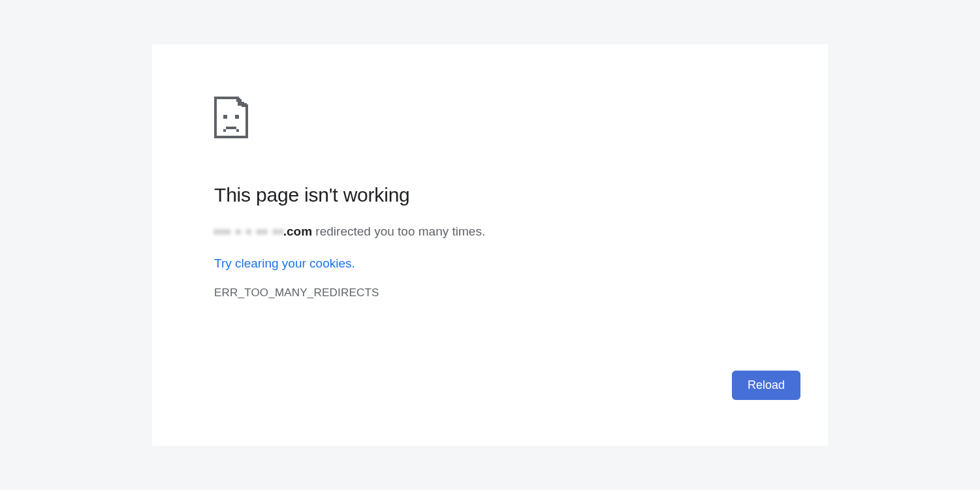  What do you see at coordinates (490, 195) in the screenshot?
I see `error-heading: This page isn't working` at bounding box center [490, 195].